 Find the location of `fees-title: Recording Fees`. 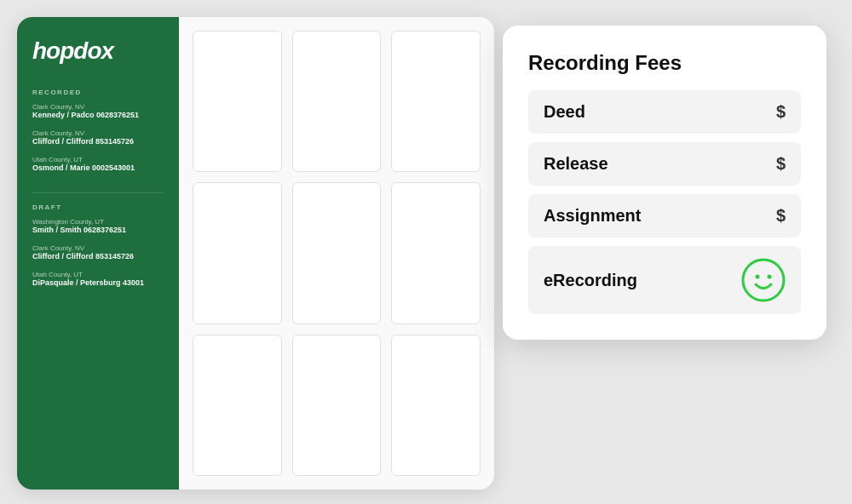

fees-title: Recording Fees is located at coordinates (665, 63).